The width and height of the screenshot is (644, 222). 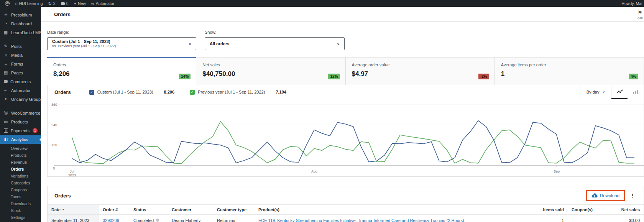 I want to click on legend-item-custom: ✓ Custom (Jul 1 - Sep 11, 2023) 8,206, so click(x=132, y=92).